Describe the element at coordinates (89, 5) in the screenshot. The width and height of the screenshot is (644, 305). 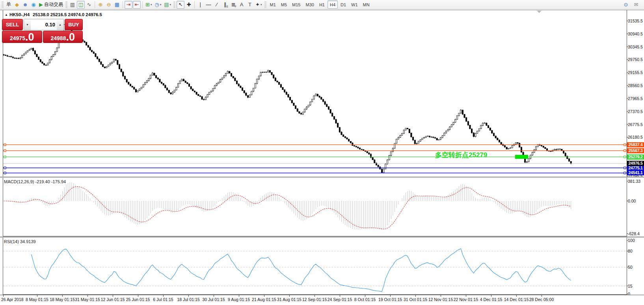
I see `line-chart-button: ∿` at that location.